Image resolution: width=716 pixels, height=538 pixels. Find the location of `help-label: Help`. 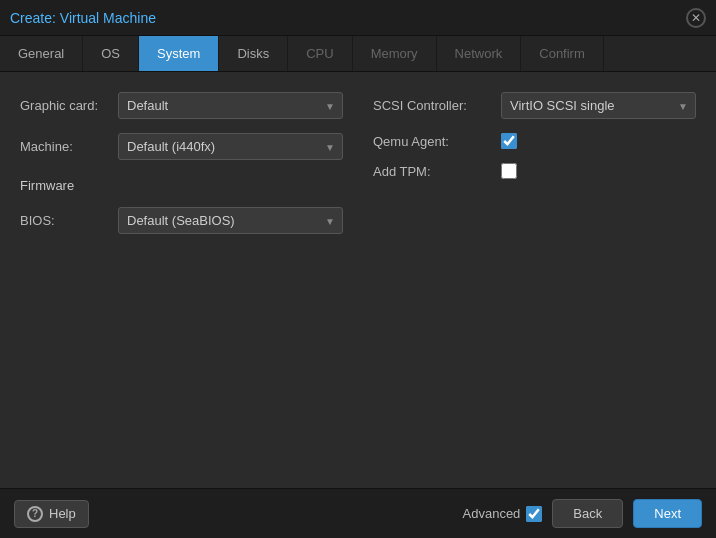

help-label: Help is located at coordinates (62, 514).